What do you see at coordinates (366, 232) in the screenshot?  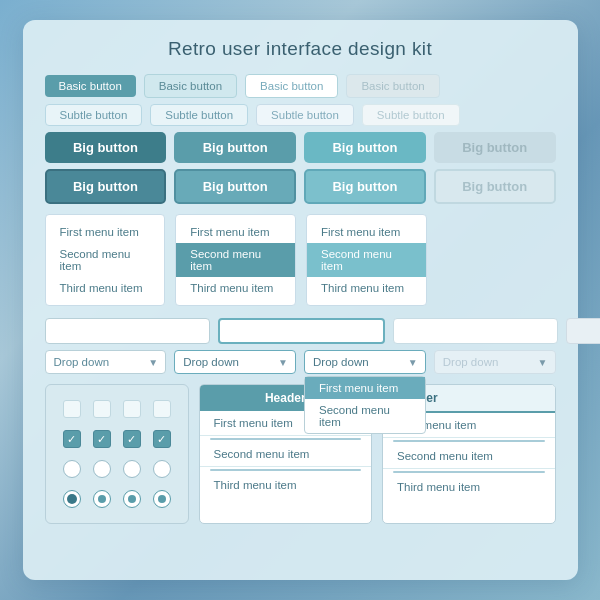 I see `menu-3-item-1: First menu item` at bounding box center [366, 232].